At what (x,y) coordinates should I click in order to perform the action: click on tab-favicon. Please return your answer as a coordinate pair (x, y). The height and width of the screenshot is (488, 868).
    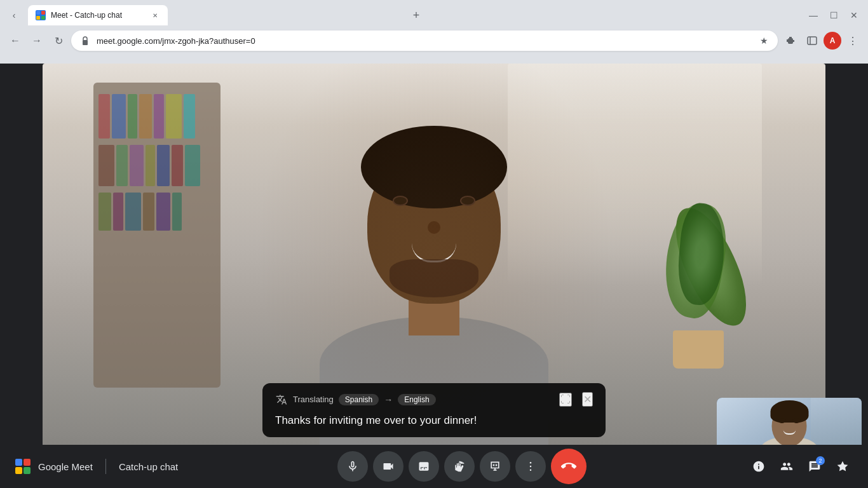
    Looking at the image, I should click on (41, 15).